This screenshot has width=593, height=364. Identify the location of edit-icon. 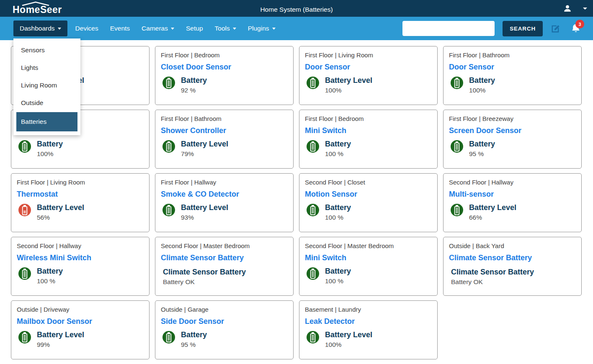
(555, 28).